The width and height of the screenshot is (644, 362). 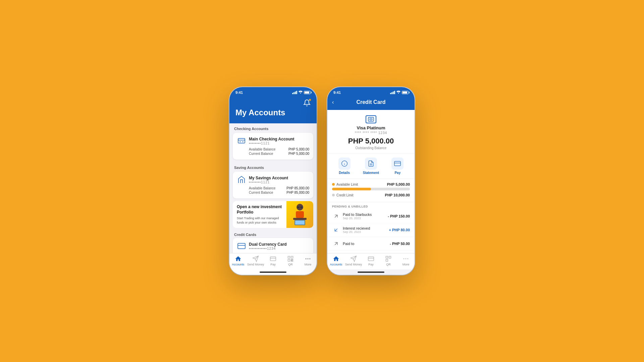 I want to click on credit-card-number: ••••••••••••1234, so click(x=268, y=249).